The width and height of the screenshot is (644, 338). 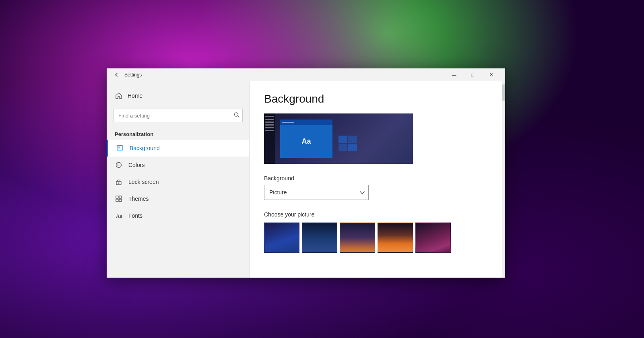 What do you see at coordinates (378, 99) in the screenshot?
I see `page-title: Background` at bounding box center [378, 99].